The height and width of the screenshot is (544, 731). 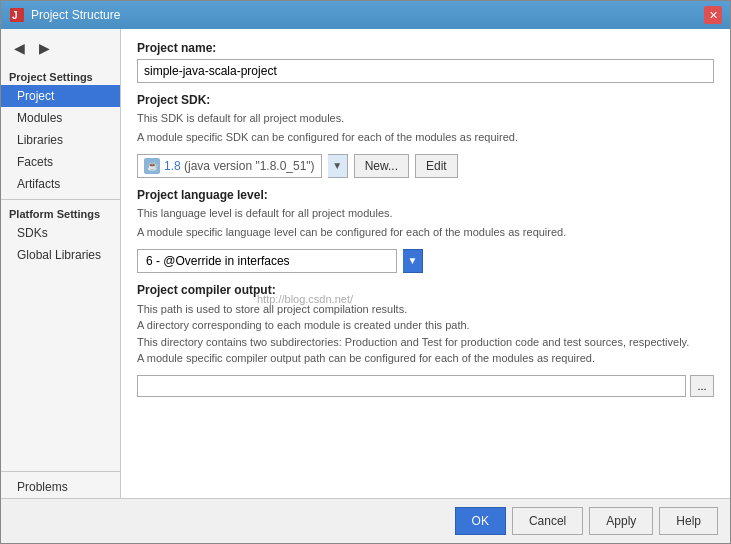 What do you see at coordinates (60, 162) in the screenshot?
I see `sidebar-item-facets: Facets` at bounding box center [60, 162].